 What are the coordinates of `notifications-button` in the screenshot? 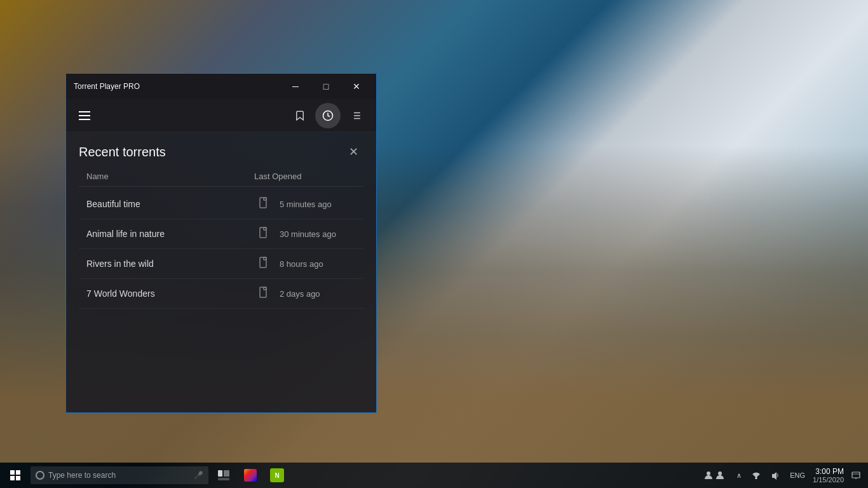 It's located at (856, 475).